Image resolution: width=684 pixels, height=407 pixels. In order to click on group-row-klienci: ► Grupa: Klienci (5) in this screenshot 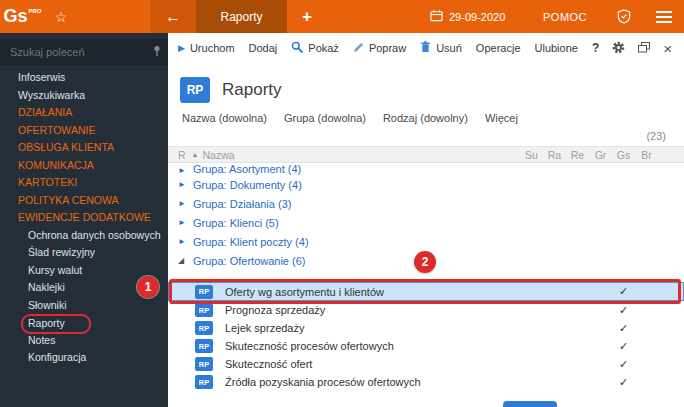, I will do `click(426, 222)`.